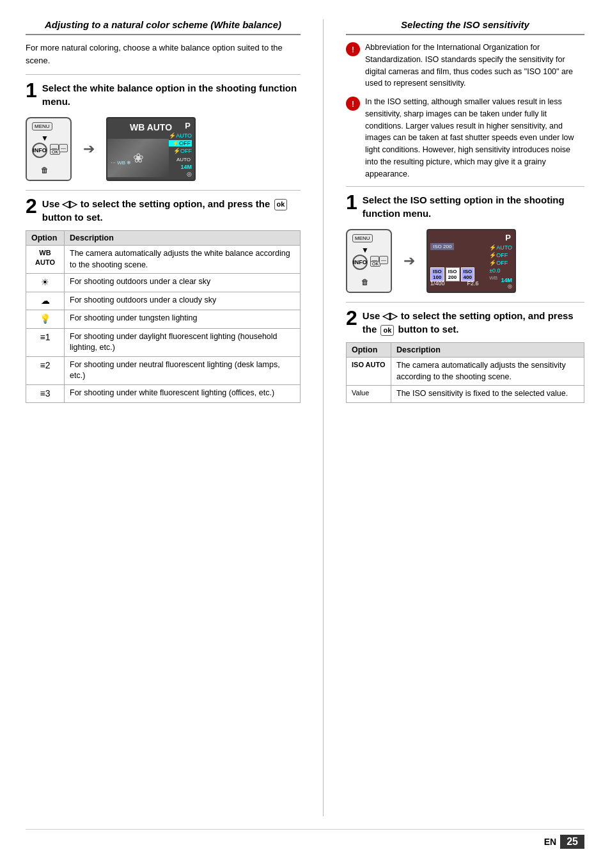 The image size is (610, 868). Describe the element at coordinates (31, 90) in the screenshot. I see `left-step1-number: 1` at that location.